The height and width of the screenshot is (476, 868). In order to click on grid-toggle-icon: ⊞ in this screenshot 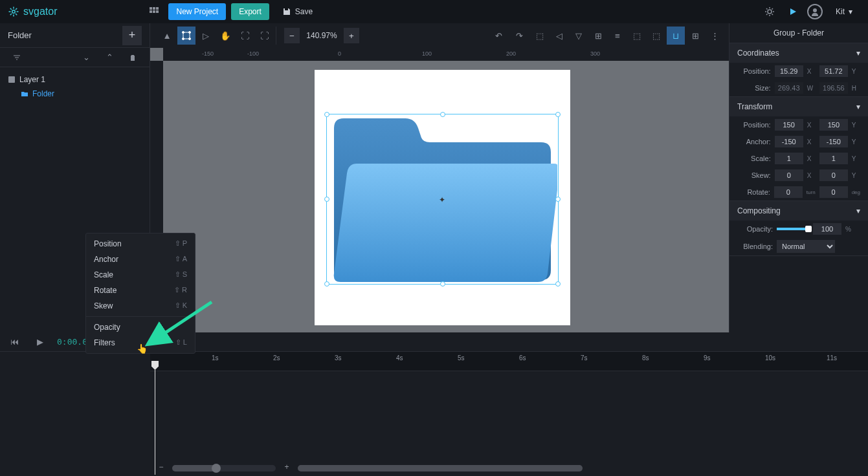, I will do `click(695, 36)`.